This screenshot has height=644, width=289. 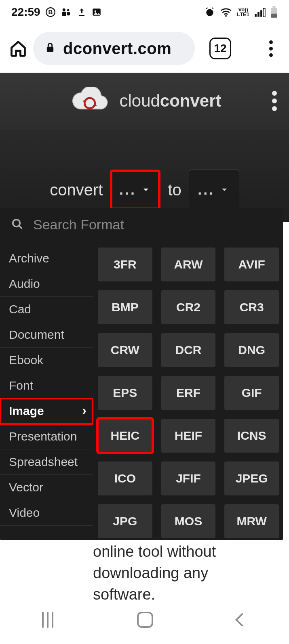 What do you see at coordinates (226, 12) in the screenshot?
I see `wifi-icon` at bounding box center [226, 12].